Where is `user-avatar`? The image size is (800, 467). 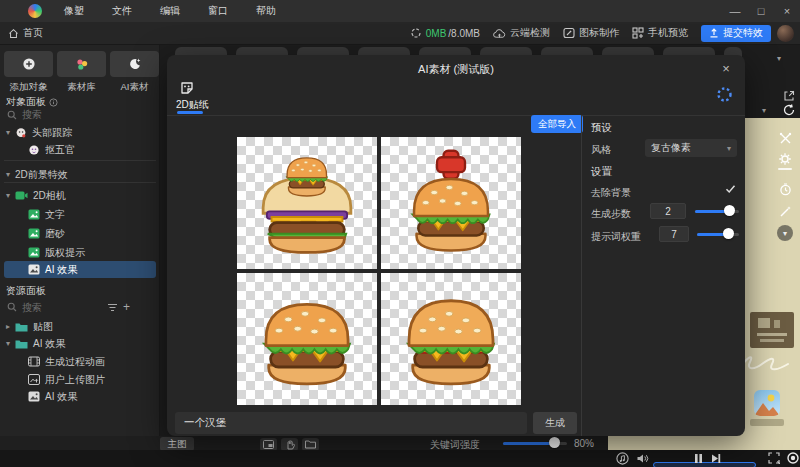 user-avatar is located at coordinates (786, 34).